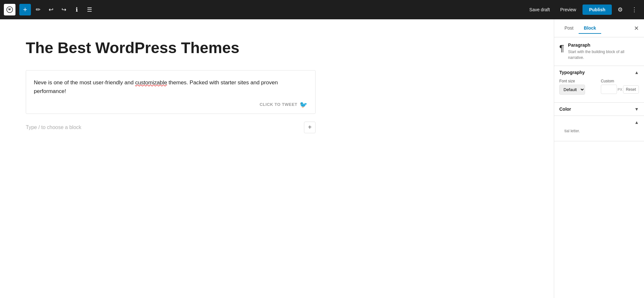  What do you see at coordinates (64, 10) in the screenshot?
I see `redo-button: ↪` at bounding box center [64, 10].